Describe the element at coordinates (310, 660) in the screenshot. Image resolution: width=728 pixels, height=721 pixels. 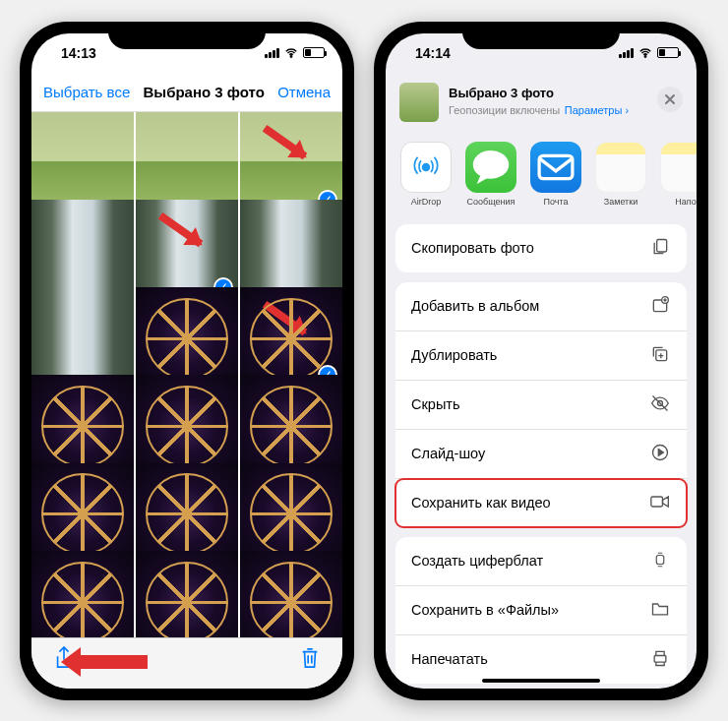
I see `delete-button` at that location.